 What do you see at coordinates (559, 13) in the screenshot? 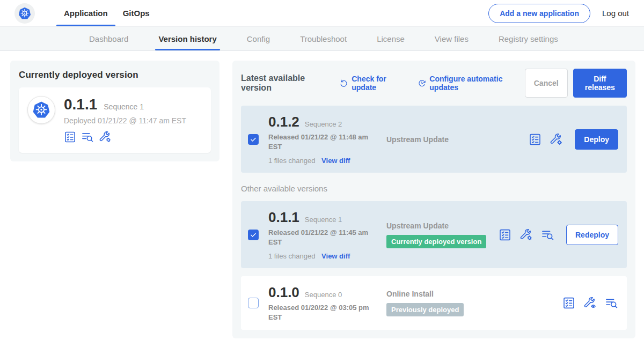
I see `topnav-right: Add a new application Log out` at bounding box center [559, 13].